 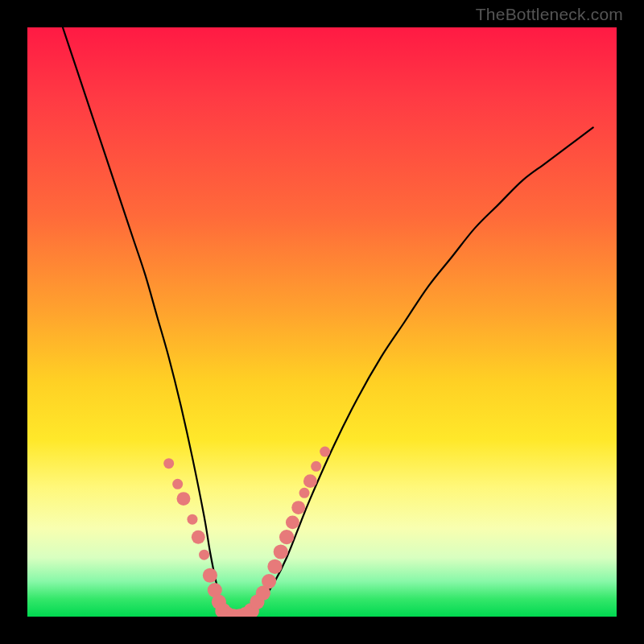 What do you see at coordinates (549, 14) in the screenshot?
I see `watermark-text: TheBottleneck.com` at bounding box center [549, 14].